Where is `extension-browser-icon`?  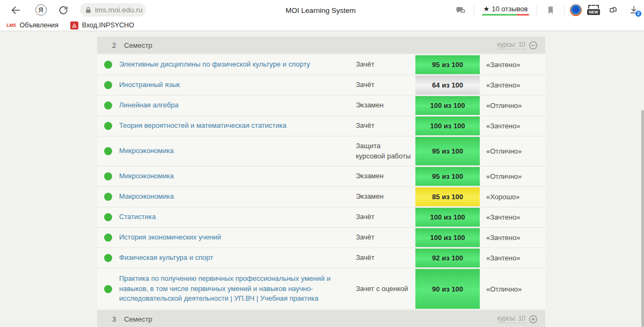 extension-browser-icon is located at coordinates (576, 10).